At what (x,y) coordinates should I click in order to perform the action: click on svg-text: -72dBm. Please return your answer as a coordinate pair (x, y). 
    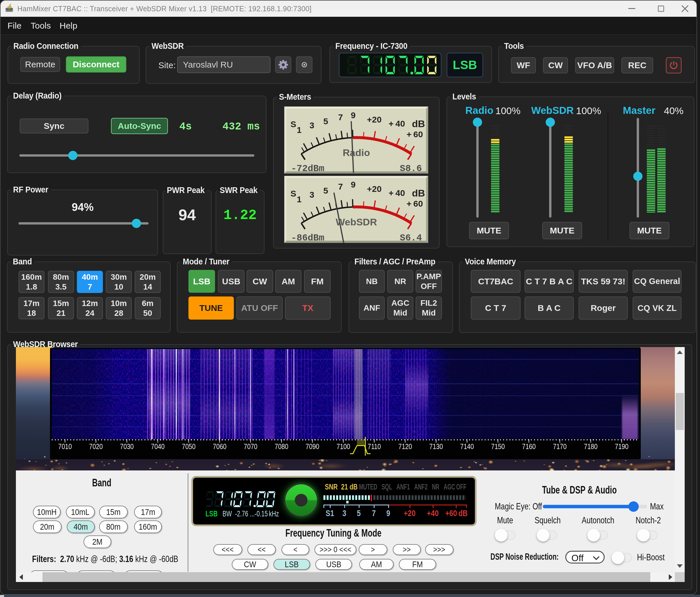
    Looking at the image, I should click on (307, 168).